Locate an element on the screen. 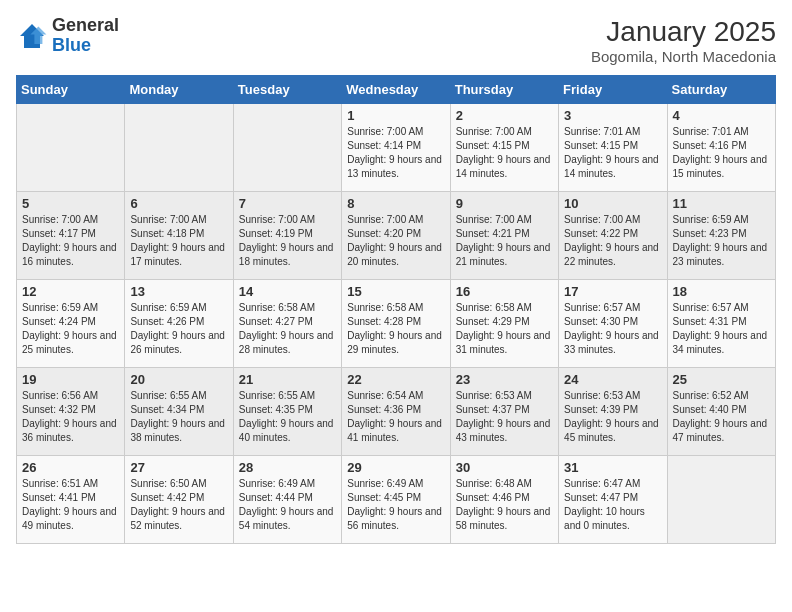 The width and height of the screenshot is (792, 612). day-number: 21 is located at coordinates (288, 380).